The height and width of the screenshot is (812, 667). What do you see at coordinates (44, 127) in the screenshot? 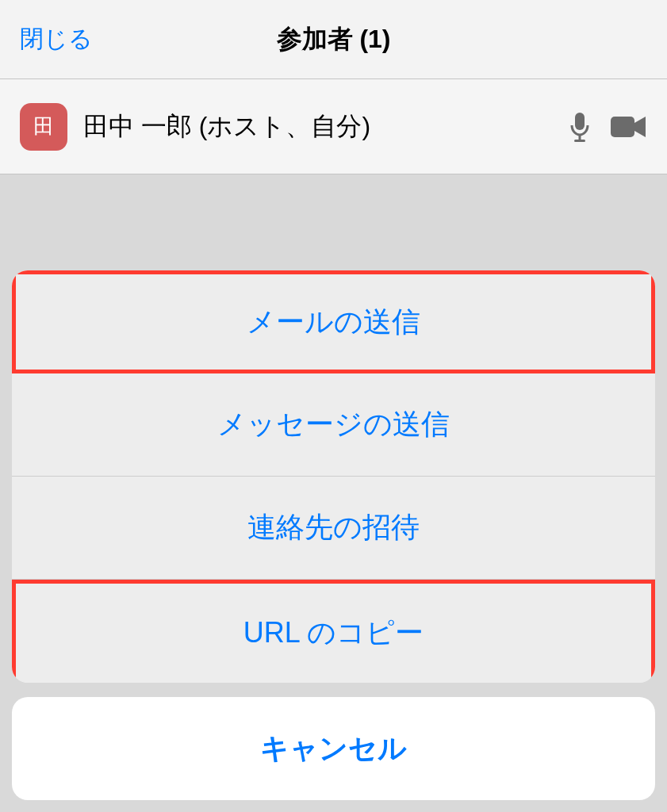
I see `avatar-text: 田` at bounding box center [44, 127].